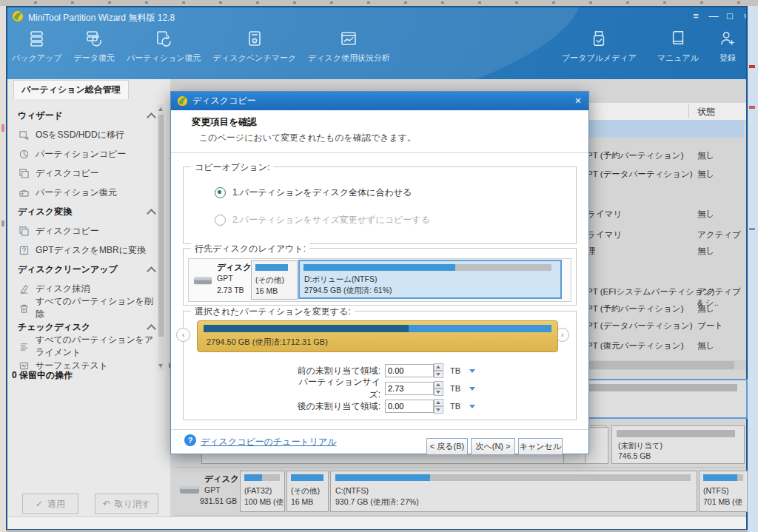 This screenshot has width=758, height=532. I want to click on target-partition-other: (その他) 16 MB, so click(274, 280).